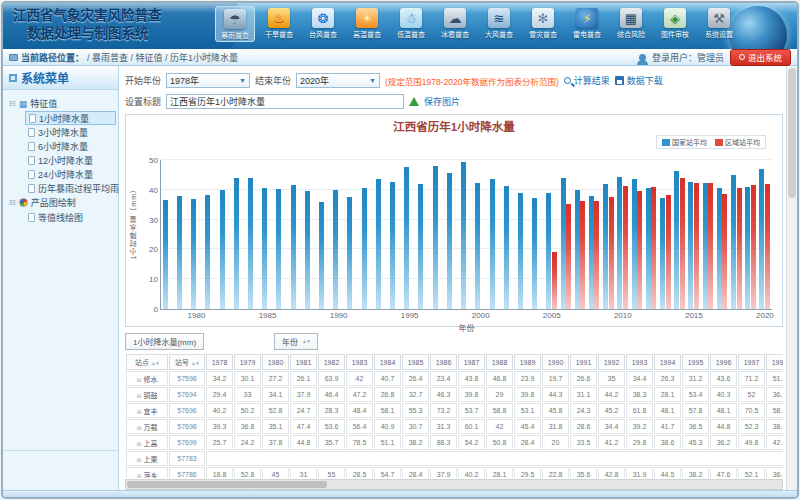 This screenshot has width=800, height=500. What do you see at coordinates (631, 24) in the screenshot?
I see `tool-risk-calc: ▦综合风险` at bounding box center [631, 24].